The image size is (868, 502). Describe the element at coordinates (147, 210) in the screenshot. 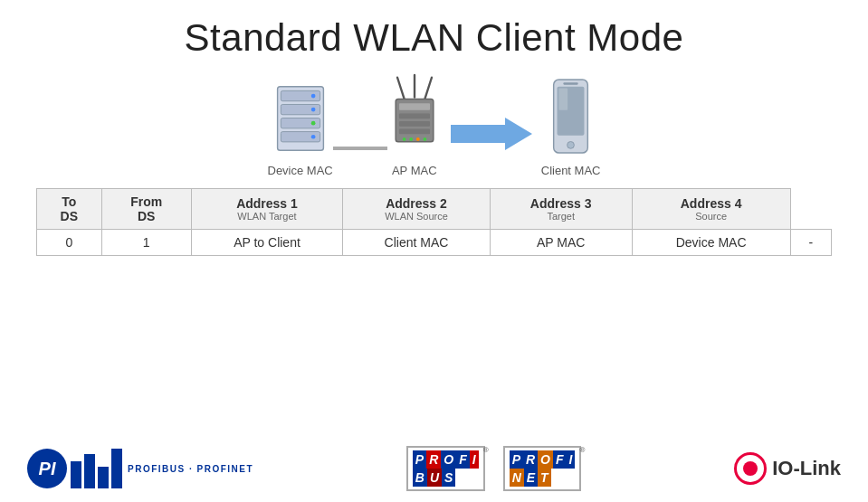

I see `col-from-ds: FromDS` at that location.